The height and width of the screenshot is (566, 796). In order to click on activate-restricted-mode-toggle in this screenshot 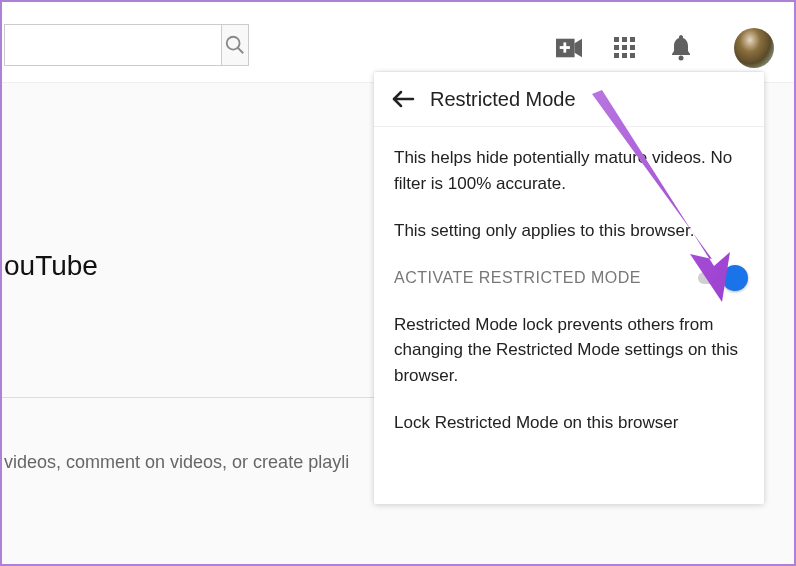, I will do `click(721, 278)`.